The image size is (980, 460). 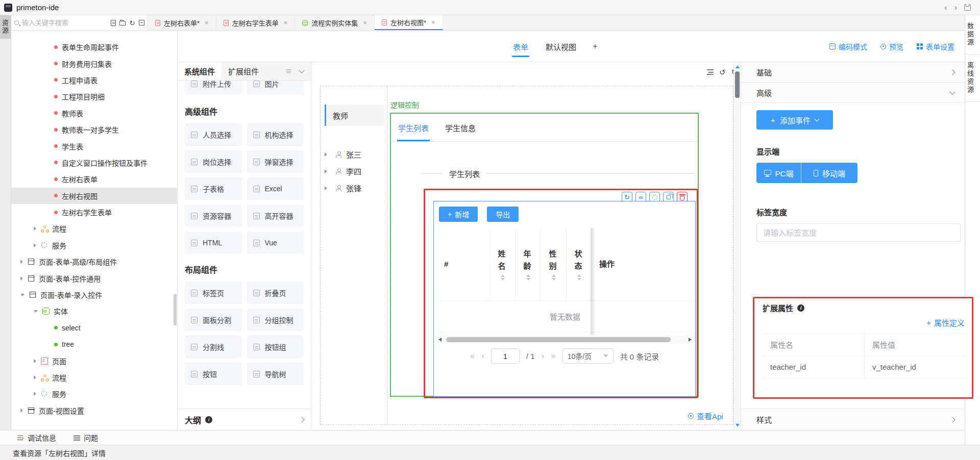 I want to click on tree-item: 页面-视图设置, so click(x=94, y=411).